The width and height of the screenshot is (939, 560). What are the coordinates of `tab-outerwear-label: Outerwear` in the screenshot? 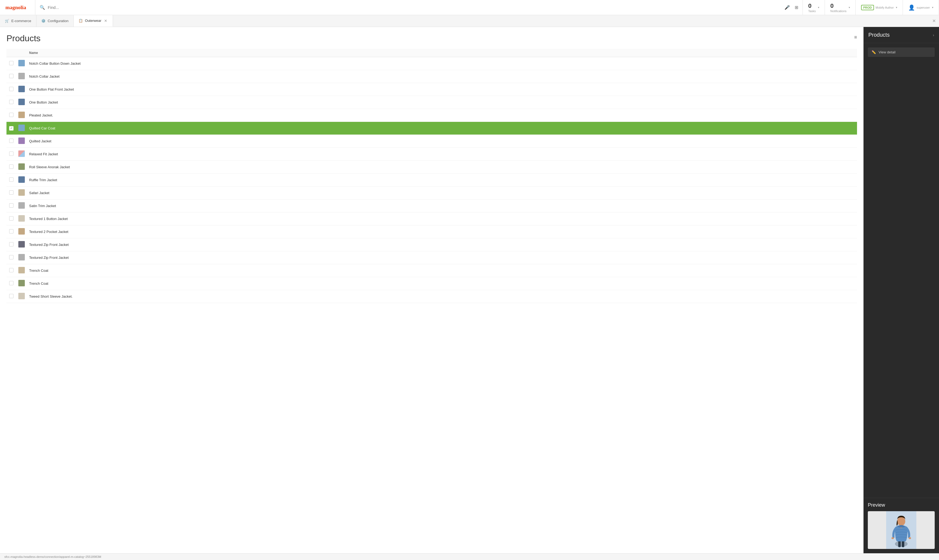 It's located at (93, 20).